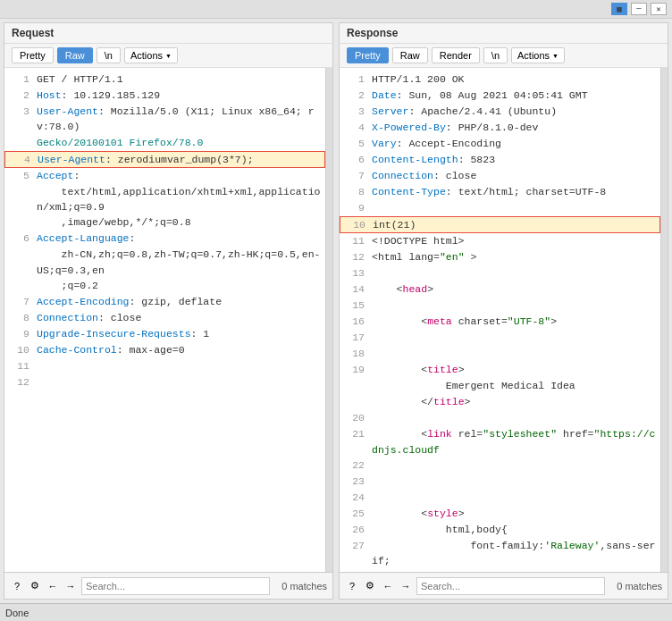 This screenshot has width=672, height=621. Describe the element at coordinates (635, 586) in the screenshot. I see `match-count-response: 0 matches` at that location.